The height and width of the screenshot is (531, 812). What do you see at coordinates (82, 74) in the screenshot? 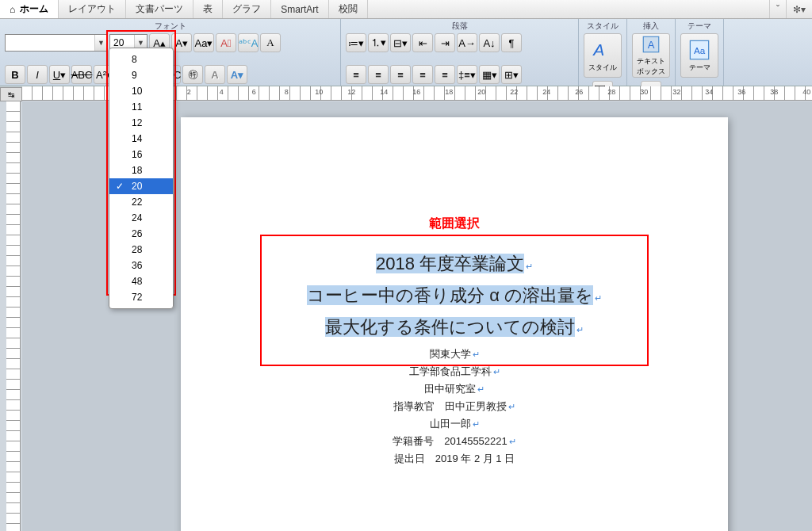
I see `strike-button: ABC` at bounding box center [82, 74].